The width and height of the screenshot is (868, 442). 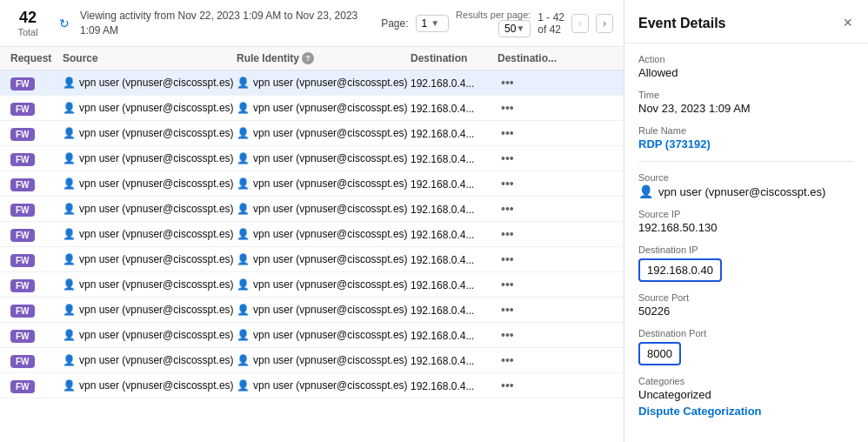 What do you see at coordinates (510, 29) in the screenshot?
I see `results-value: 50` at bounding box center [510, 29].